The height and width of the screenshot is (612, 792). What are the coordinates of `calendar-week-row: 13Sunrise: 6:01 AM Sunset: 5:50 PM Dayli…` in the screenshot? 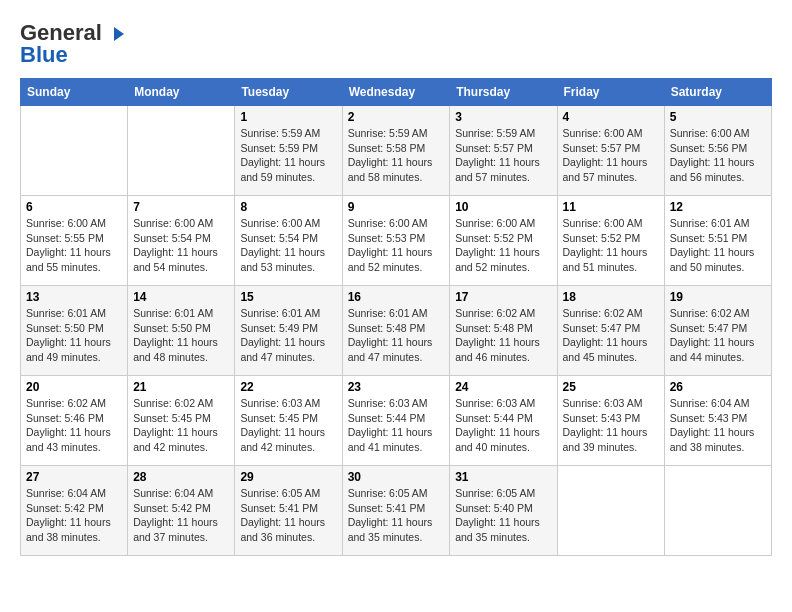 It's located at (396, 331).